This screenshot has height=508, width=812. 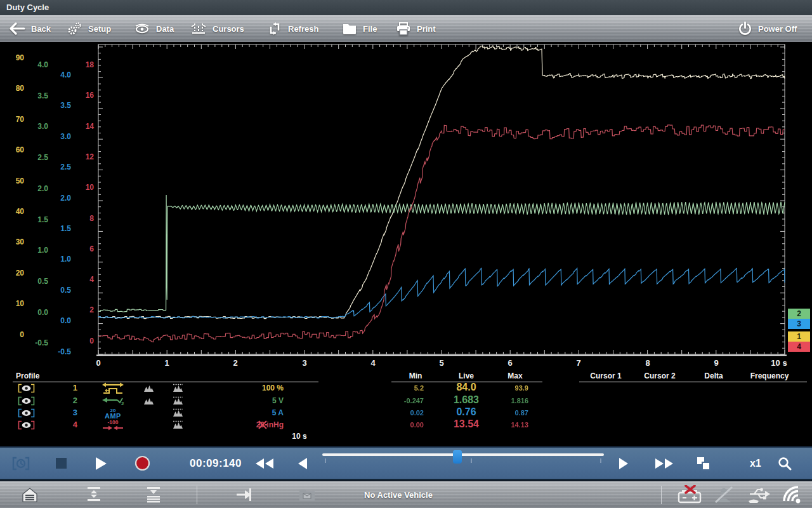 I want to click on x-axis-label: 1, so click(x=167, y=363).